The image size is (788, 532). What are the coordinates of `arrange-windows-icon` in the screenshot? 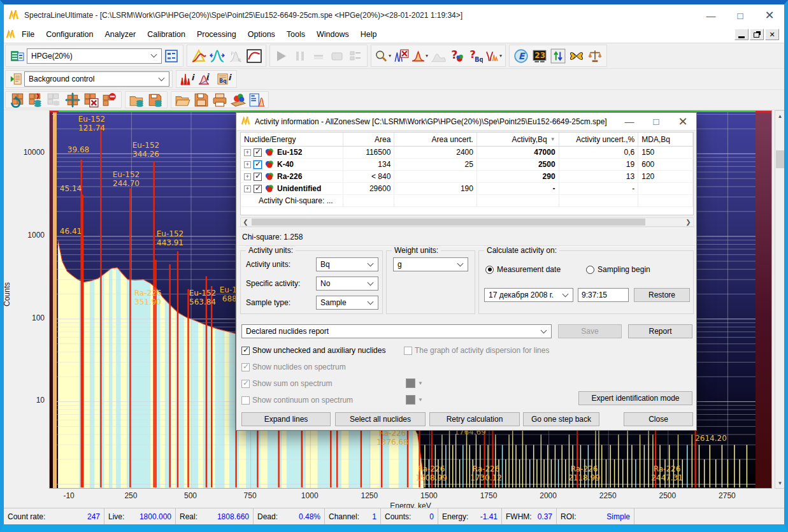 It's located at (73, 100).